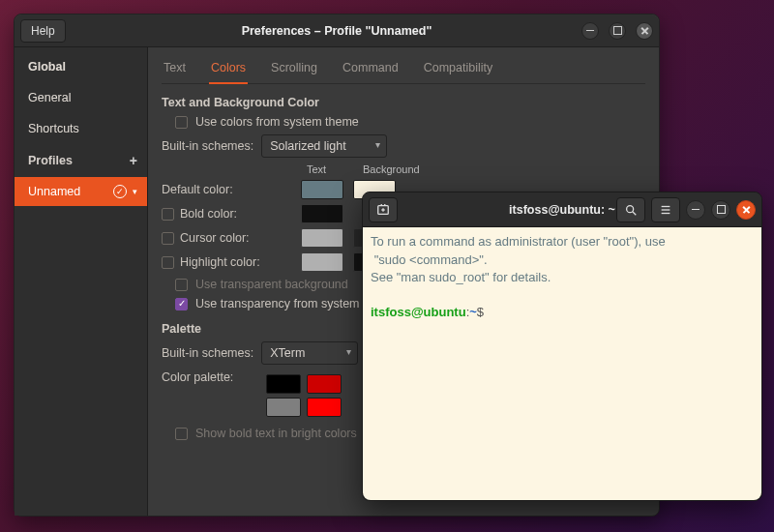  What do you see at coordinates (135, 192) in the screenshot?
I see `profile-menu-chevron-icon: ▾` at bounding box center [135, 192].